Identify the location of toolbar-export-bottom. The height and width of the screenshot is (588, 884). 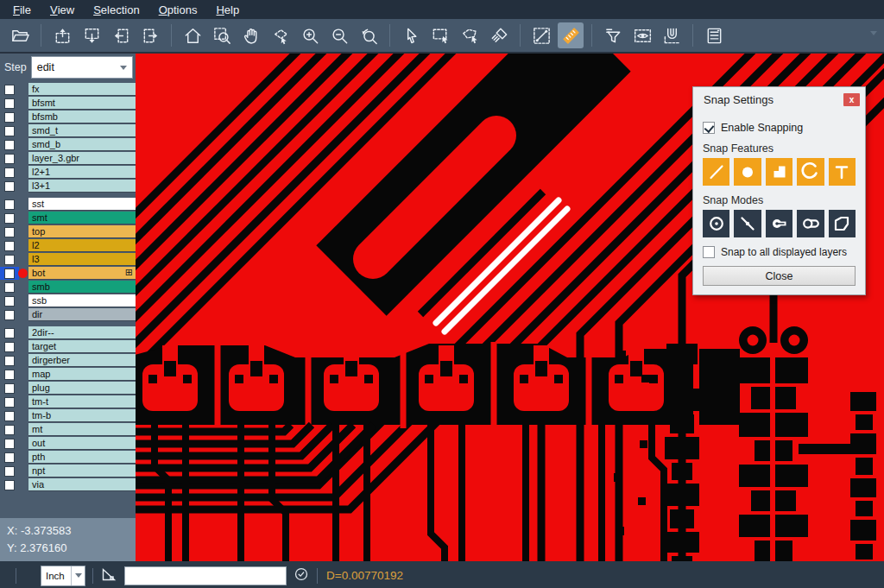
(92, 35).